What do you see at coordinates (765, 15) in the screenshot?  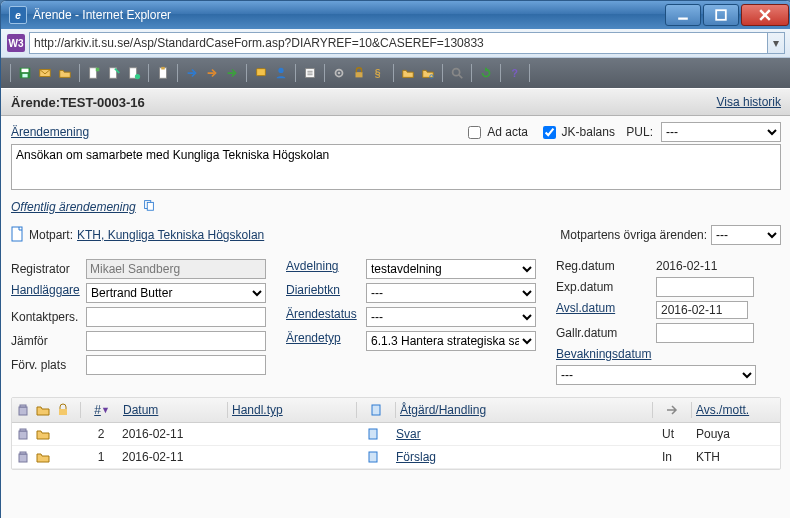 I see `close-button` at bounding box center [765, 15].